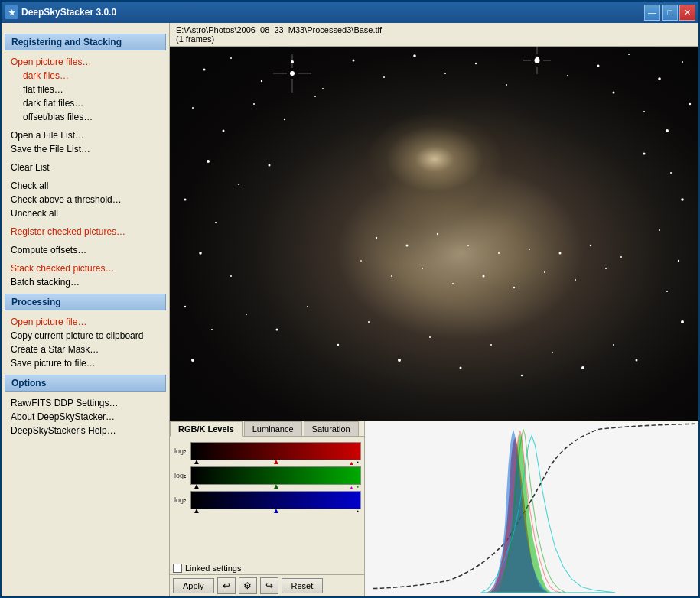  I want to click on sidebar-item-save-file-list: Save the File List…, so click(86, 149).